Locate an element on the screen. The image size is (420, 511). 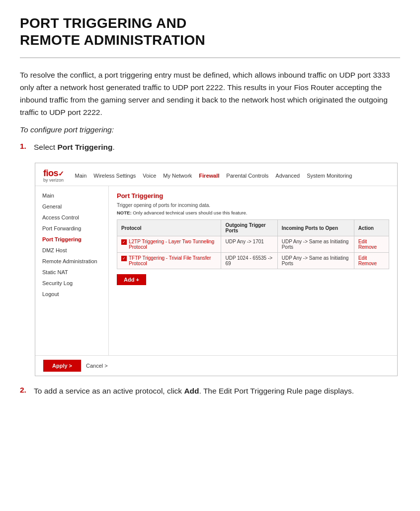
panel-title: Port Triggering is located at coordinates (253, 196).